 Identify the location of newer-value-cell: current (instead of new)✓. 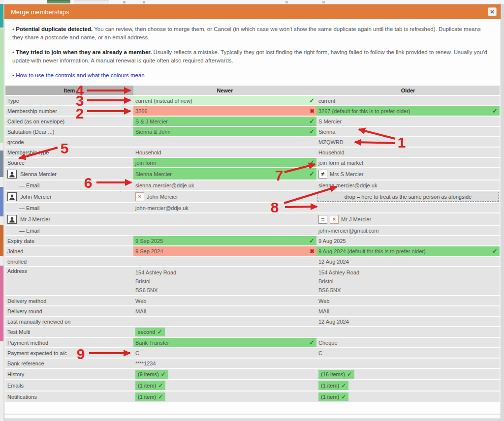
(225, 100).